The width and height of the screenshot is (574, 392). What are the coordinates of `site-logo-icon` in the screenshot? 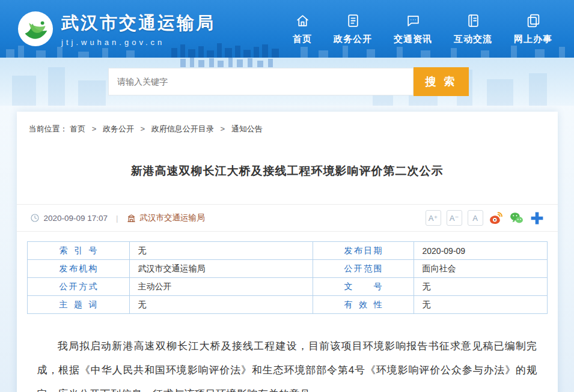 It's located at (35, 29).